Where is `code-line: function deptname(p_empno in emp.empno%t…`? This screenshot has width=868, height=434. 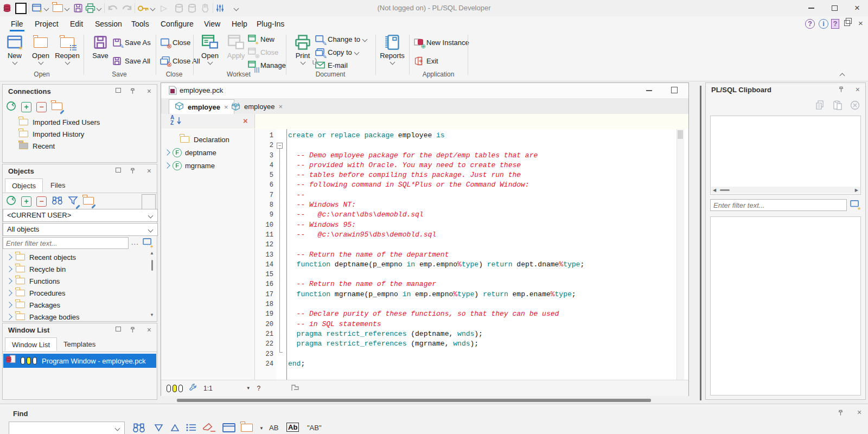 code-line: function deptname(p_empno in emp.empno%t… is located at coordinates (482, 265).